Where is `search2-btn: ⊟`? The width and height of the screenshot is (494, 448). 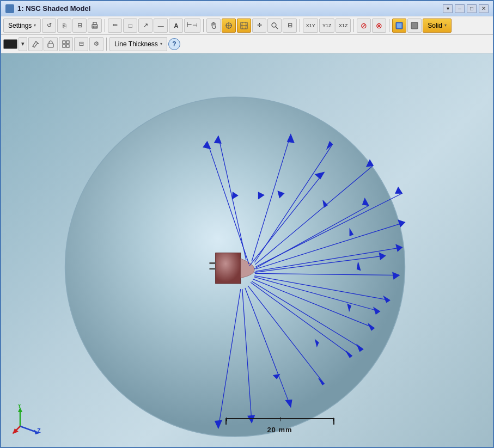 search2-btn: ⊟ is located at coordinates (290, 26).